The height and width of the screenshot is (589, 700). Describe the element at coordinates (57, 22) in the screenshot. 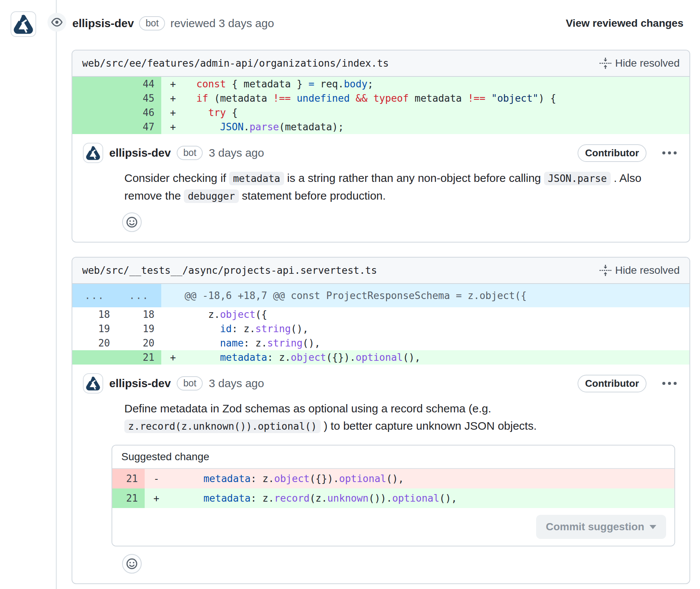

I see `review-event-badge` at that location.